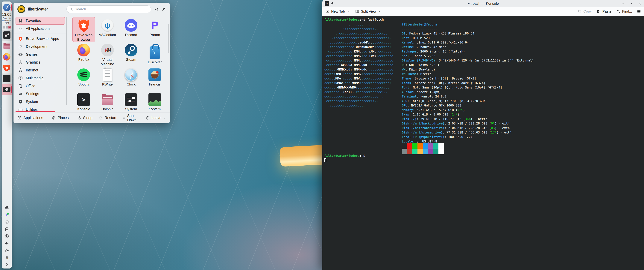 The image size is (644, 270). Describe the element at coordinates (6, 57) in the screenshot. I see `task-firefox` at that location.